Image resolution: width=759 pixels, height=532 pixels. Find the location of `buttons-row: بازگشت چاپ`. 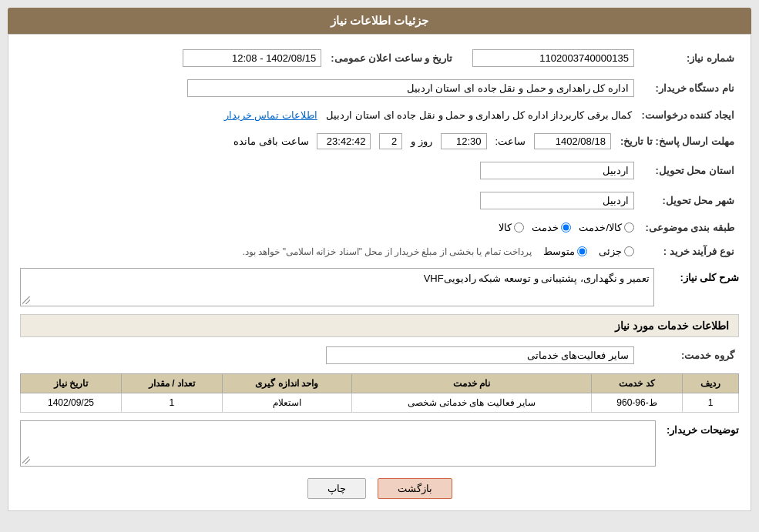

buttons-row: بازگشت چاپ is located at coordinates (379, 488).